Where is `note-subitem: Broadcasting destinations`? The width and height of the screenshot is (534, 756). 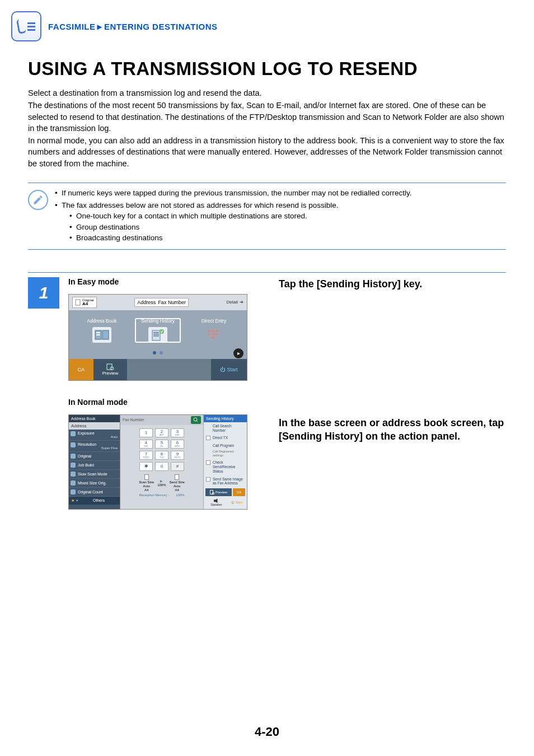
note-subitem: Broadcasting destinations is located at coordinates (288, 238).